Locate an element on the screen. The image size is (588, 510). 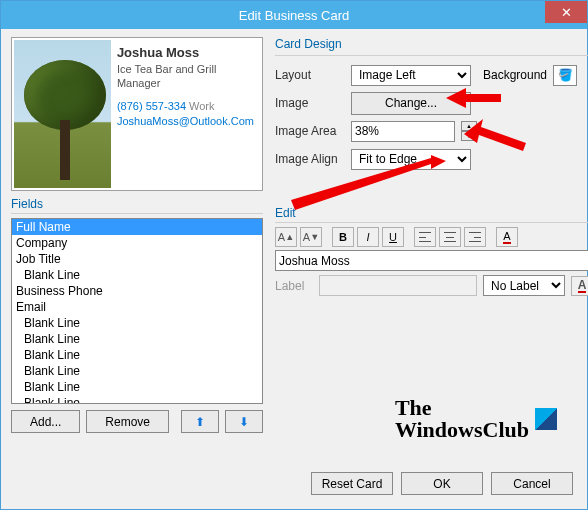
titlebar: Edit Business Card ✕ is located at coordinates (294, 15).